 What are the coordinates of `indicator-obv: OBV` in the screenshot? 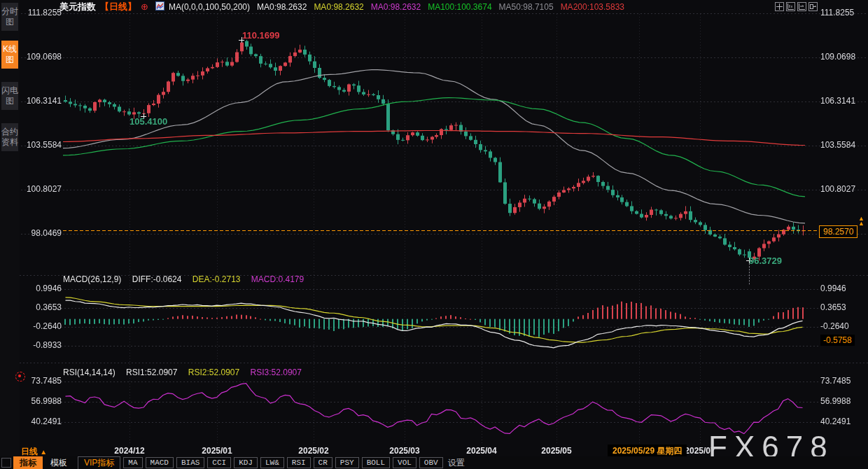 It's located at (431, 463).